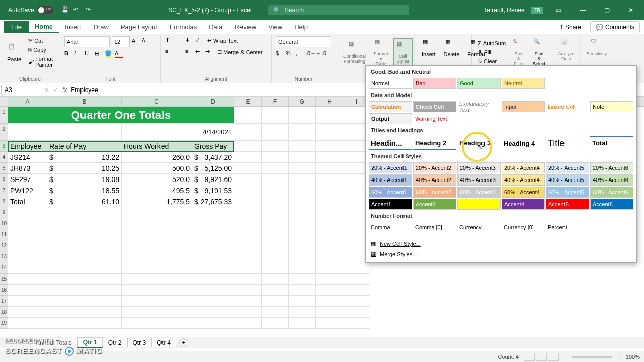 The image size is (644, 362). Describe the element at coordinates (354, 52) in the screenshot. I see `conditional-formatting-button: ▦Conditional Formatting` at that location.